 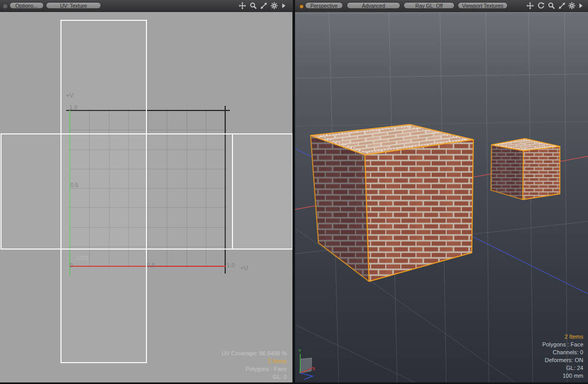 What do you see at coordinates (373, 5) in the screenshot?
I see `shading-mode-button: Advanced` at bounding box center [373, 5].